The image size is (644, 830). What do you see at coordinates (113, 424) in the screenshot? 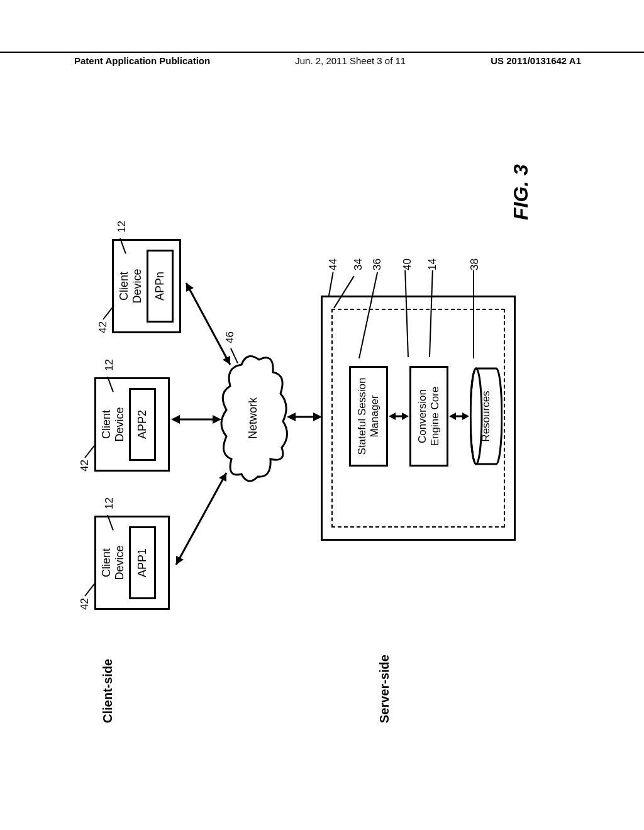
I see `client-device-2-title: Client Device` at bounding box center [113, 424].